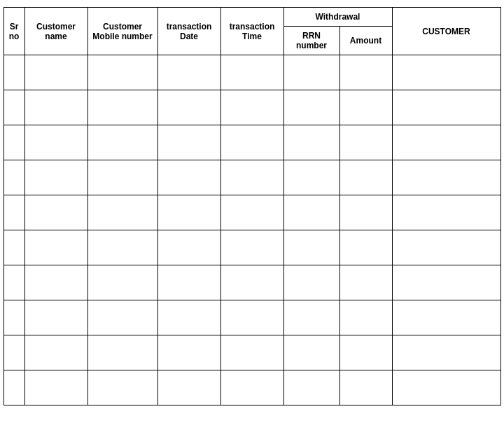  I want to click on col-header-rrn: RRN number, so click(312, 41).